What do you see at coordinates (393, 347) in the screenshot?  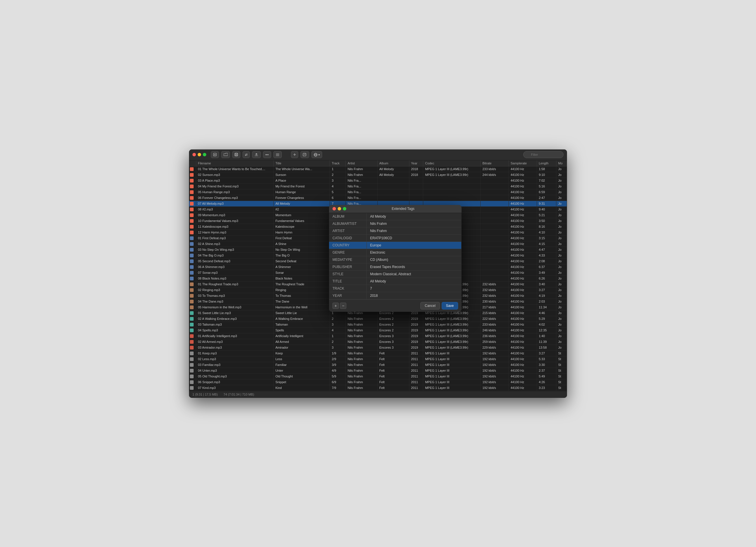 I see `row-album: Encores 3` at bounding box center [393, 347].